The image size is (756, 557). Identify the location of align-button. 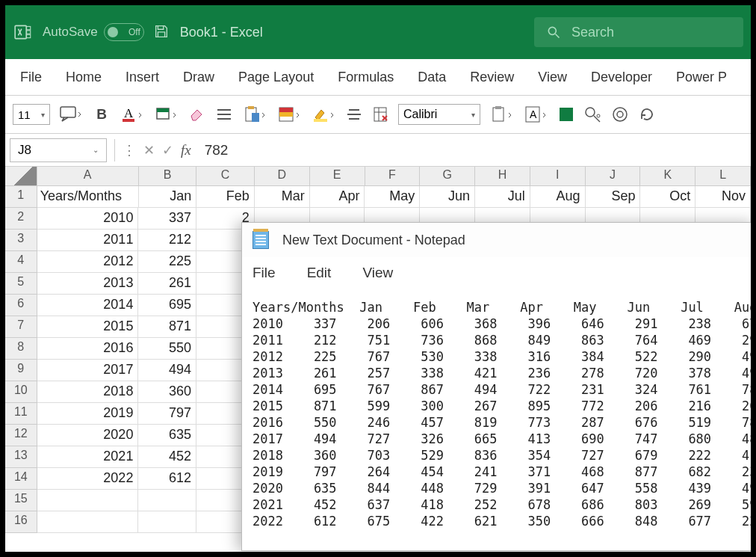
(224, 114).